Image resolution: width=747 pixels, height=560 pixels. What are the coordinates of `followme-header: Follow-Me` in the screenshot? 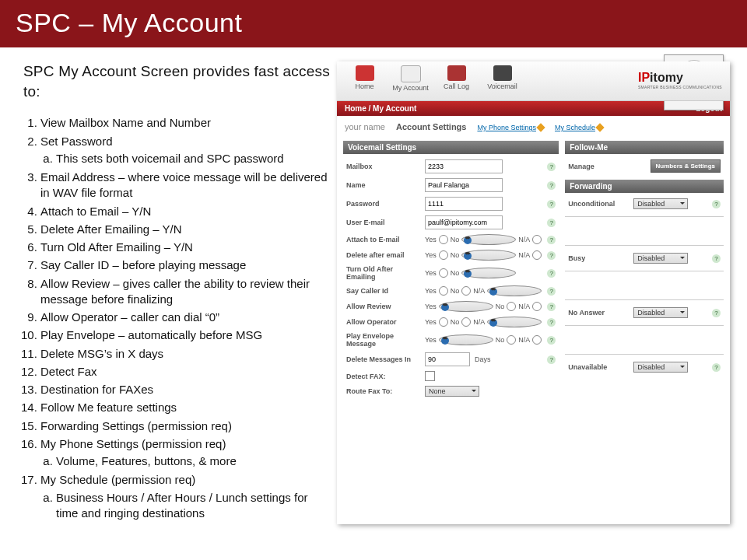 It's located at (644, 148).